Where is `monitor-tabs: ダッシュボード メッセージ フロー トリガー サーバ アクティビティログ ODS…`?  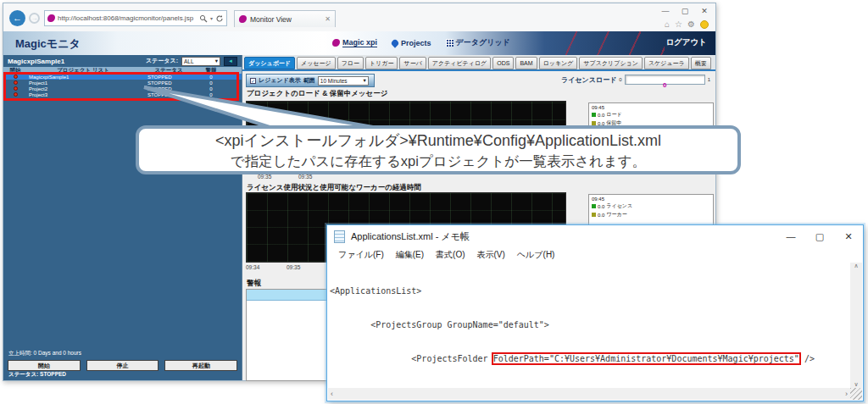
monitor-tabs: ダッシュボード メッセージ フロー トリガー サーバ アクティビティログ ODS… is located at coordinates (479, 63).